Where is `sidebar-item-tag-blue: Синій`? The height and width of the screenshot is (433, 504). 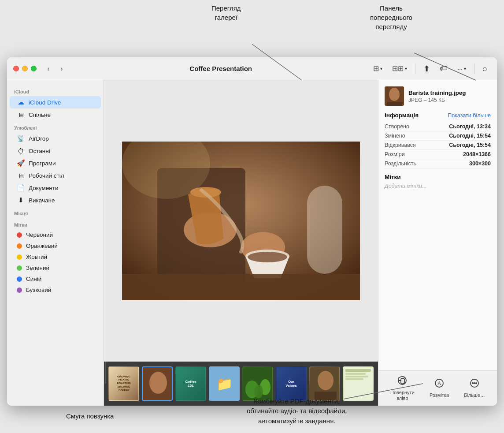
sidebar-item-tag-blue: Синій is located at coordinates (56, 279).